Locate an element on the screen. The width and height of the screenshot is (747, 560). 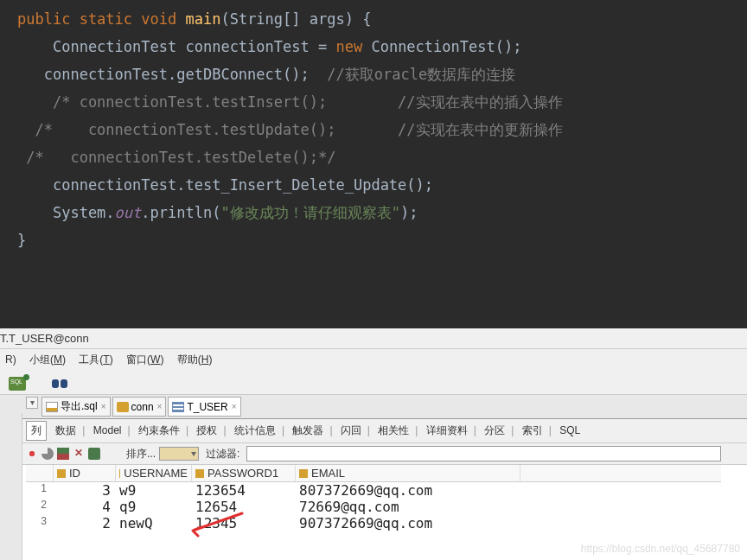
subtab-data: 数据 is located at coordinates (66, 430).